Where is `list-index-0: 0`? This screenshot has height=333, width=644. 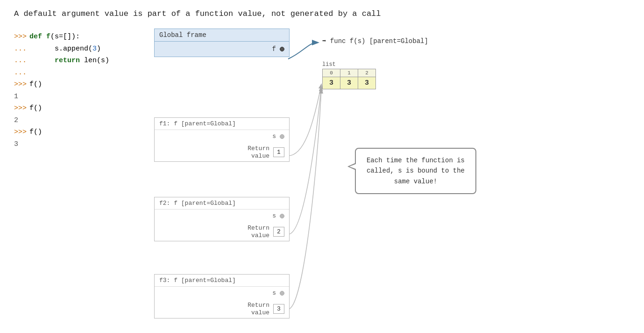
list-index-0: 0 is located at coordinates (332, 73).